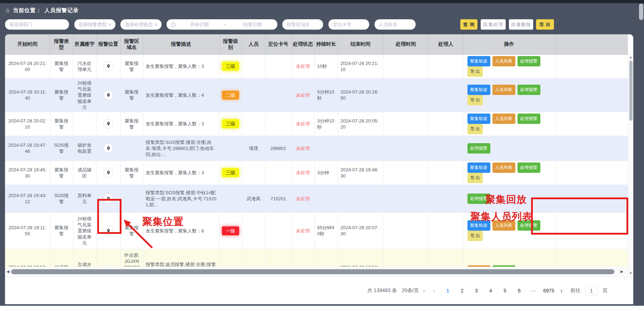  I want to click on clock-icon, so click(173, 25).